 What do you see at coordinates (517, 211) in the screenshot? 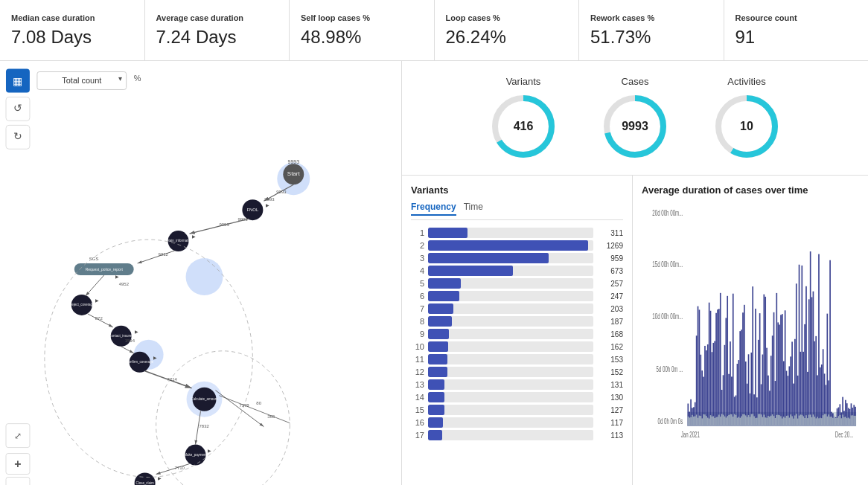
I see `variants-tabs: Frequency Time` at bounding box center [517, 211].